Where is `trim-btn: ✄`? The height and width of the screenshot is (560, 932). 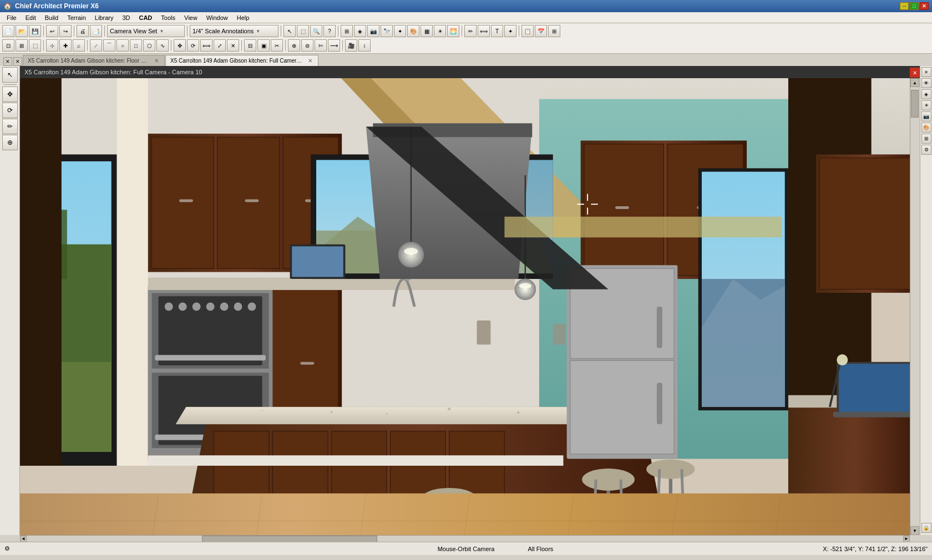
trim-btn: ✄ is located at coordinates (321, 45).